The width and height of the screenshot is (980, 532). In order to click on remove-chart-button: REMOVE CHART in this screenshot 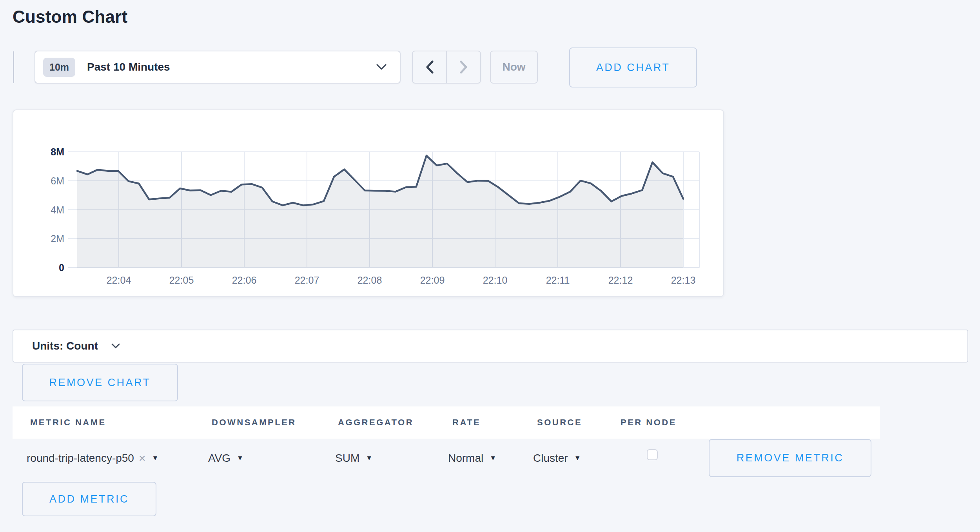, I will do `click(100, 383)`.